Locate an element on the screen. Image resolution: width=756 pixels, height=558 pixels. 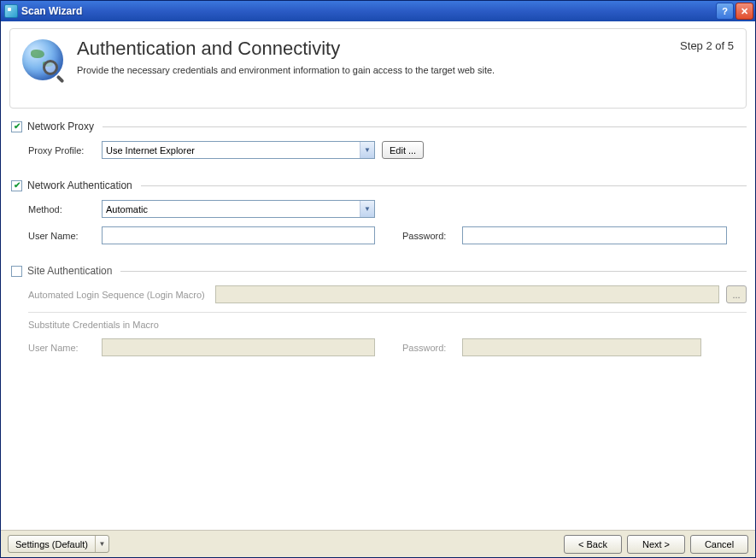
network-proxy-section: Network Proxy Proxy Profile: Use Interne… is located at coordinates (379, 144).